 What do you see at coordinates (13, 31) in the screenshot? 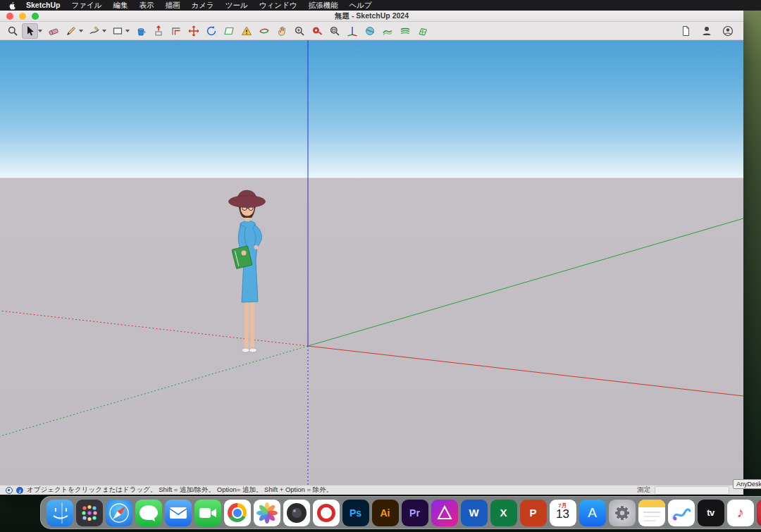
I see `search-icon` at bounding box center [13, 31].